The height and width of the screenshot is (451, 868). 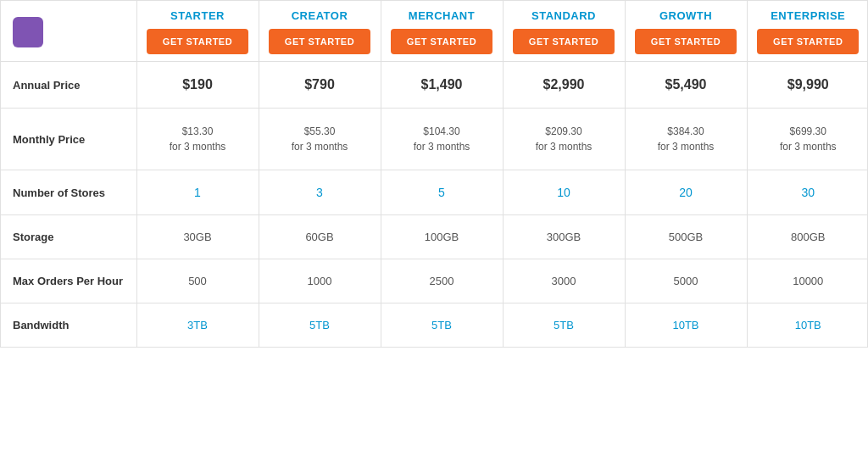 What do you see at coordinates (198, 139) in the screenshot?
I see `monthly-price-value: $13.30for 3 months` at bounding box center [198, 139].